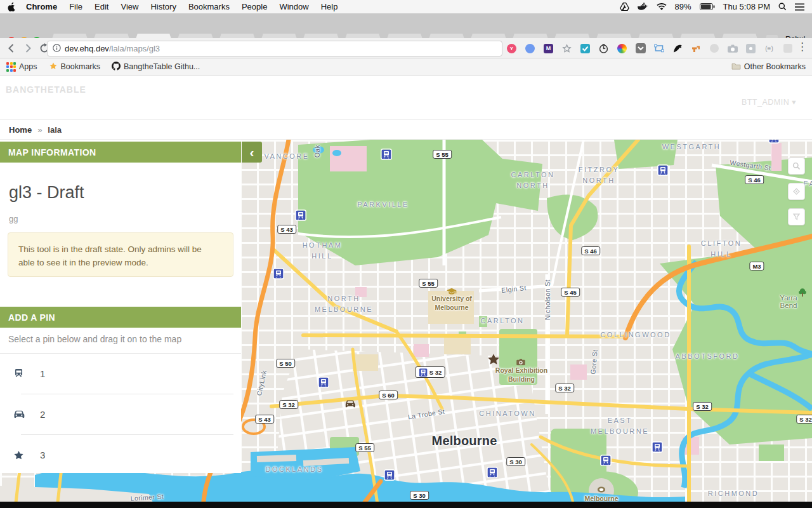 The height and width of the screenshot is (508, 812). What do you see at coordinates (650, 48) in the screenshot?
I see `extension-icons: YM(≡)` at bounding box center [650, 48].